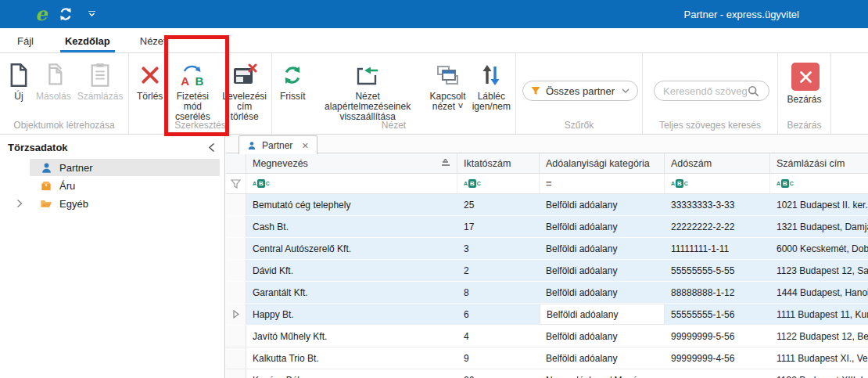 The height and width of the screenshot is (378, 868). Describe the element at coordinates (46, 167) in the screenshot. I see `partner-person-icon` at that location.